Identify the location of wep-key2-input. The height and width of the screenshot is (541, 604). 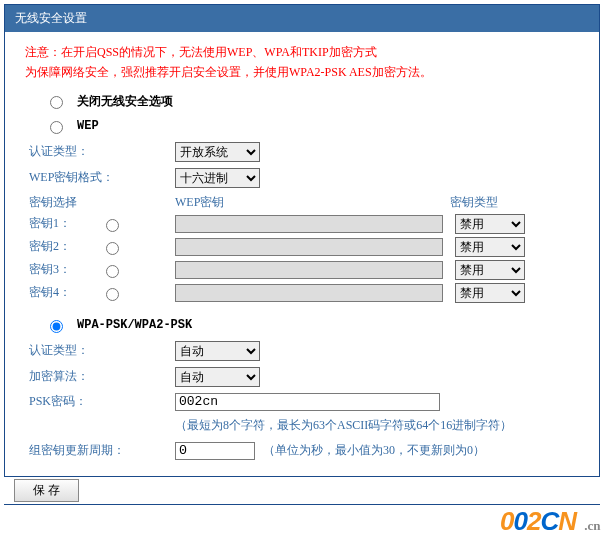
(309, 247).